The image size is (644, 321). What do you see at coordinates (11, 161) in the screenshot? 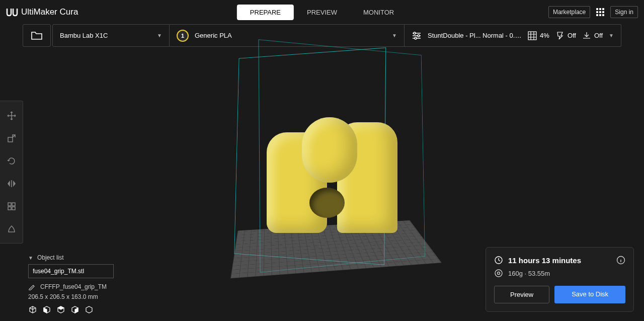
I see `tool-rotate` at bounding box center [11, 161].